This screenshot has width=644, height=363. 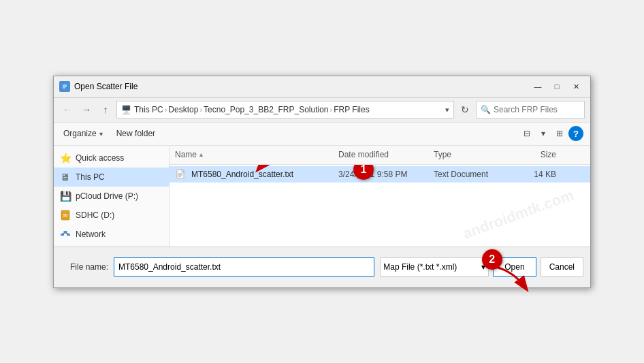 I want to click on bottom-right-controls: Map File (*.txt *.xml) ▾ 2, so click(x=482, y=267).